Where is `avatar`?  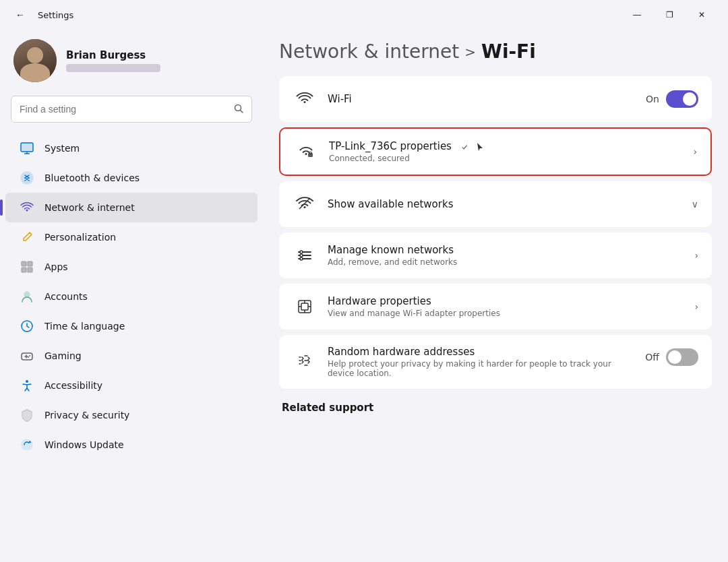
avatar is located at coordinates (35, 61).